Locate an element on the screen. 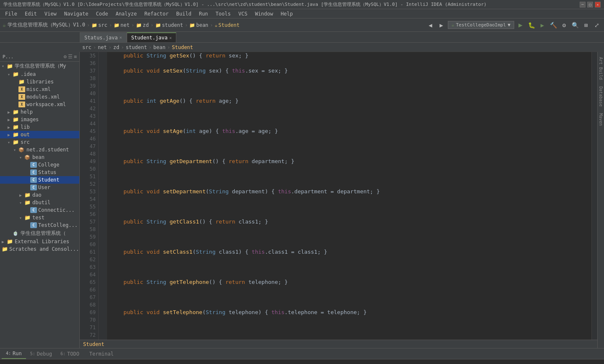  bc-sep-4: › is located at coordinates (169, 47).